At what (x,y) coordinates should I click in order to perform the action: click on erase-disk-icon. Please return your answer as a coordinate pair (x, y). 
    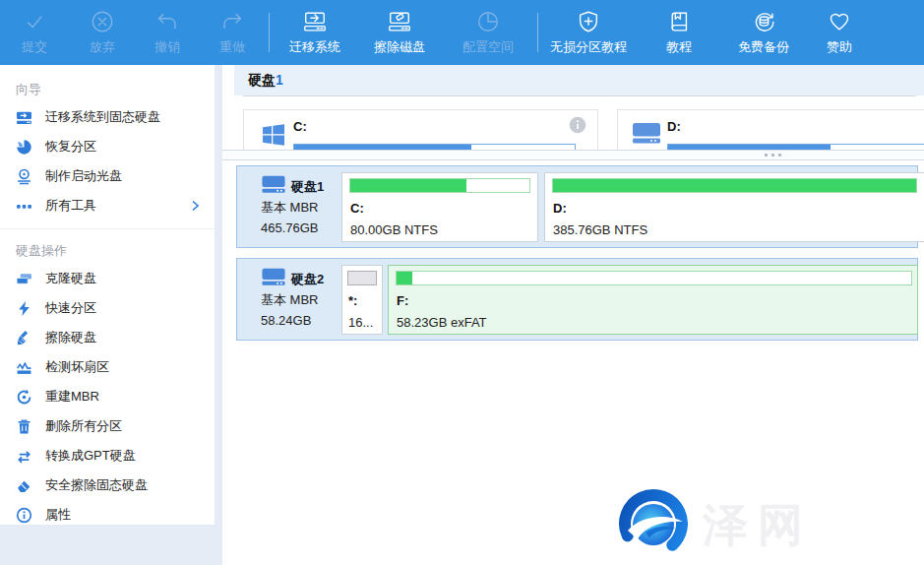
    Looking at the image, I should click on (24, 339).